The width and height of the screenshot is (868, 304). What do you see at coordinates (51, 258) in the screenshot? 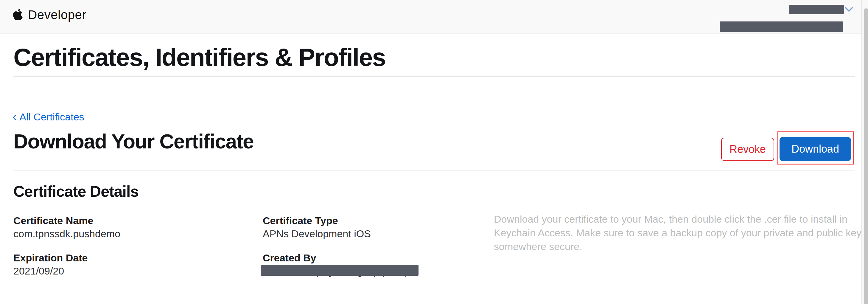
I see `expiration-date-label: Expiration Date` at bounding box center [51, 258].